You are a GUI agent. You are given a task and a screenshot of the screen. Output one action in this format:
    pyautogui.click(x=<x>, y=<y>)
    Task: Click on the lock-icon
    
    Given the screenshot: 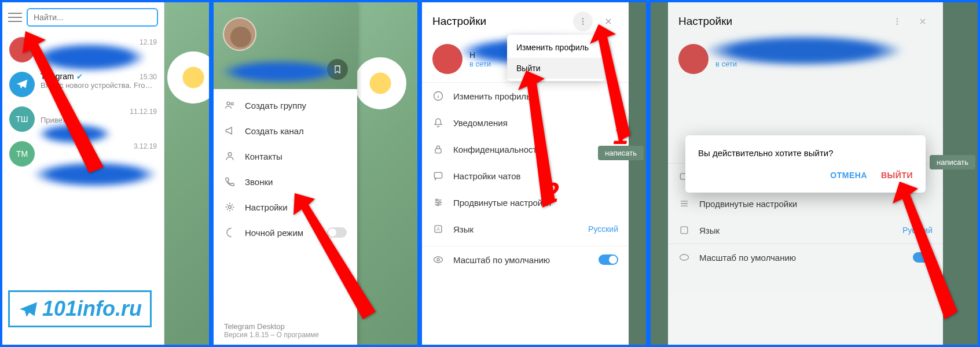 What is the action you would take?
    pyautogui.click(x=438, y=149)
    